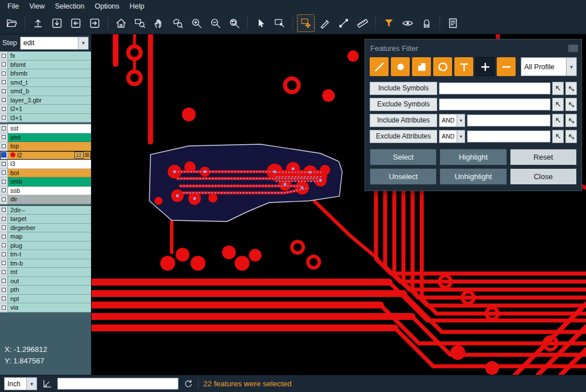 The width and height of the screenshot is (586, 392). Describe the element at coordinates (46, 237) in the screenshot. I see `layer-row-map: map` at that location.